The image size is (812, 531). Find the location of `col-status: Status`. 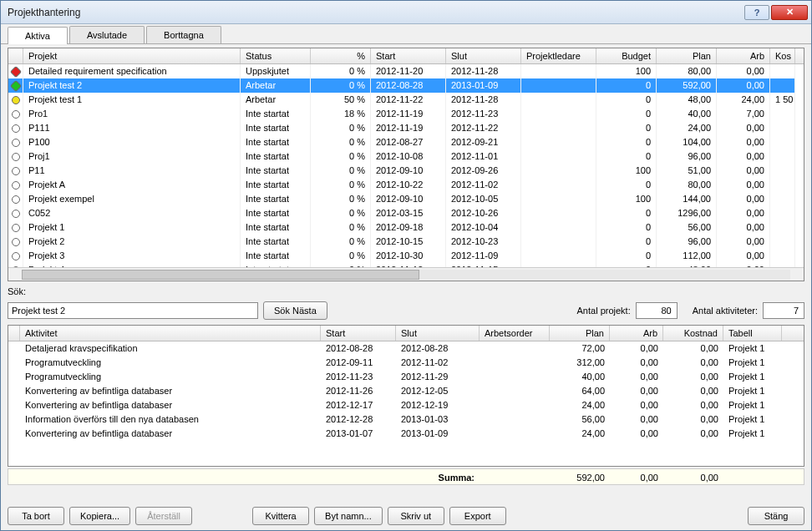

col-status: Status is located at coordinates (276, 56).